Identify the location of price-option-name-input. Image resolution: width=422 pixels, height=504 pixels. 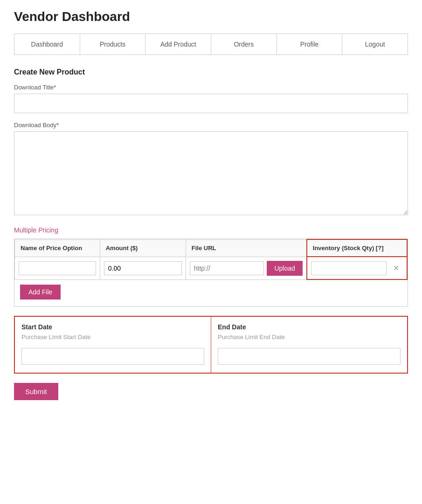
(57, 268).